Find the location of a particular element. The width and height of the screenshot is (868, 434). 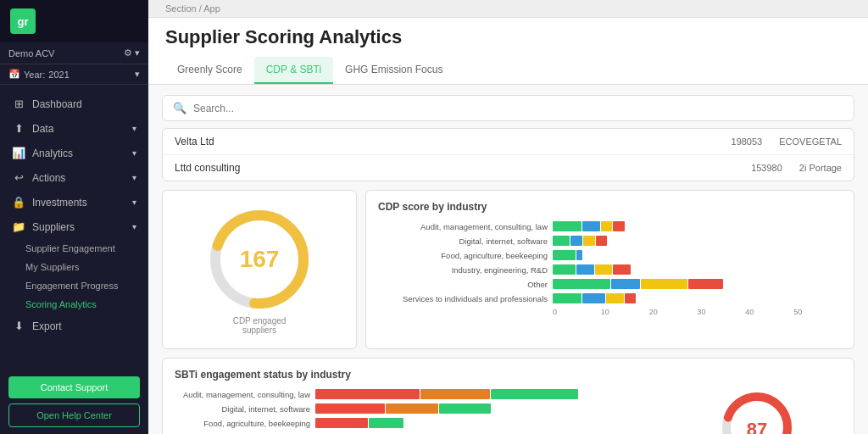

sidebar-item-label: Actions is located at coordinates (49, 178).